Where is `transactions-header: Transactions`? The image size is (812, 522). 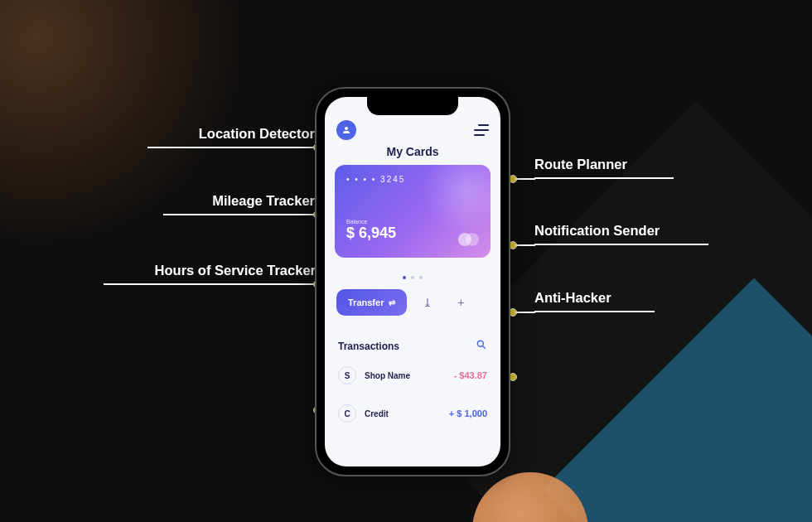 transactions-header: Transactions is located at coordinates (413, 336).